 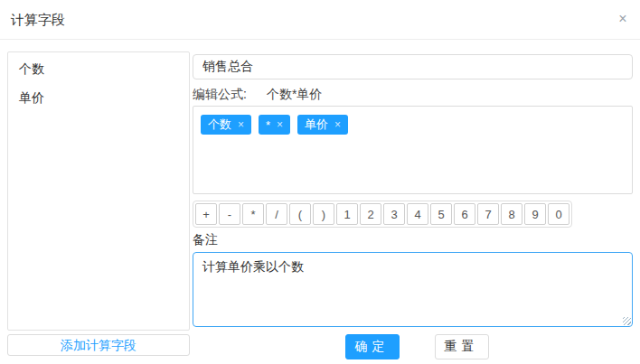 I want to click on field-list-item: 单价, so click(x=99, y=98).